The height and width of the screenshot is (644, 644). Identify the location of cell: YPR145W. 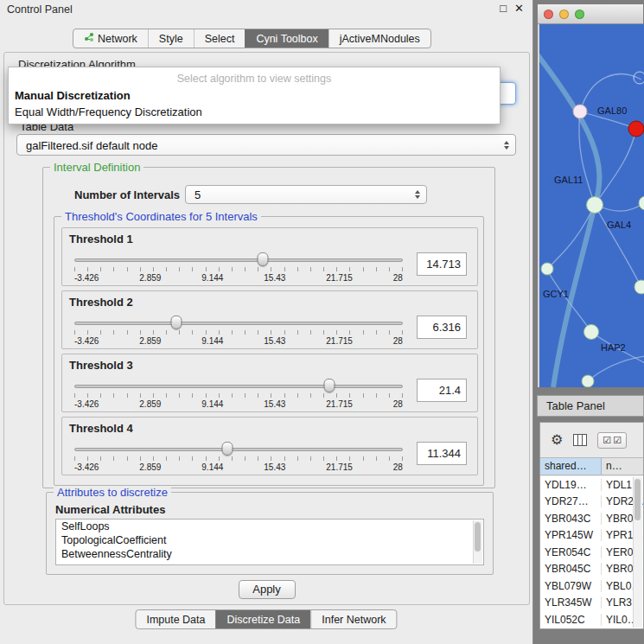
(571, 535).